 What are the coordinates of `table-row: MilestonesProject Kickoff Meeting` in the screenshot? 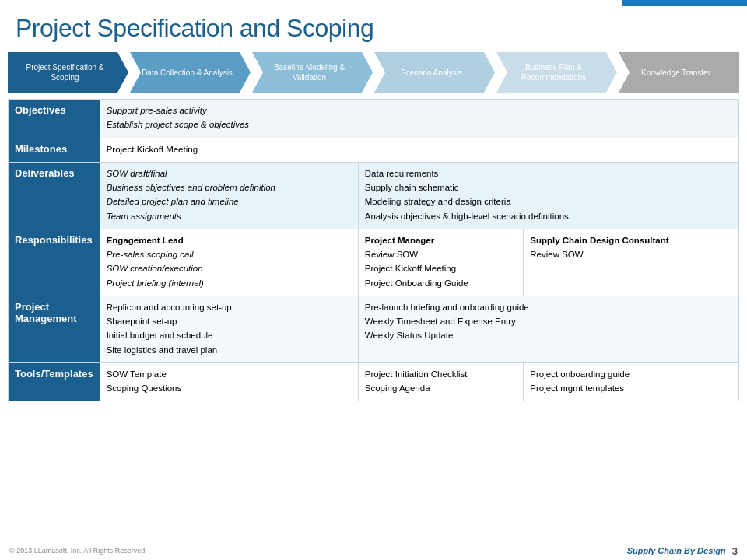 It's located at (374, 149).